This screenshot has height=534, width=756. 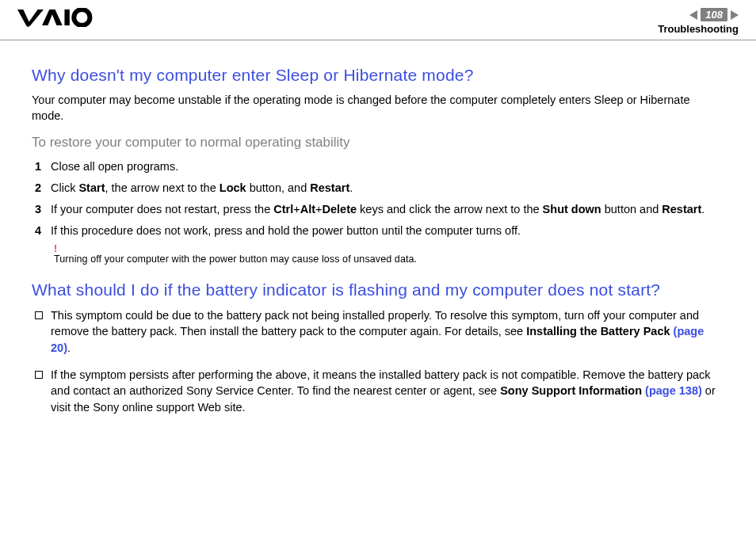 What do you see at coordinates (378, 259) in the screenshot?
I see `warning-text: Turning off your computer with the power…` at bounding box center [378, 259].